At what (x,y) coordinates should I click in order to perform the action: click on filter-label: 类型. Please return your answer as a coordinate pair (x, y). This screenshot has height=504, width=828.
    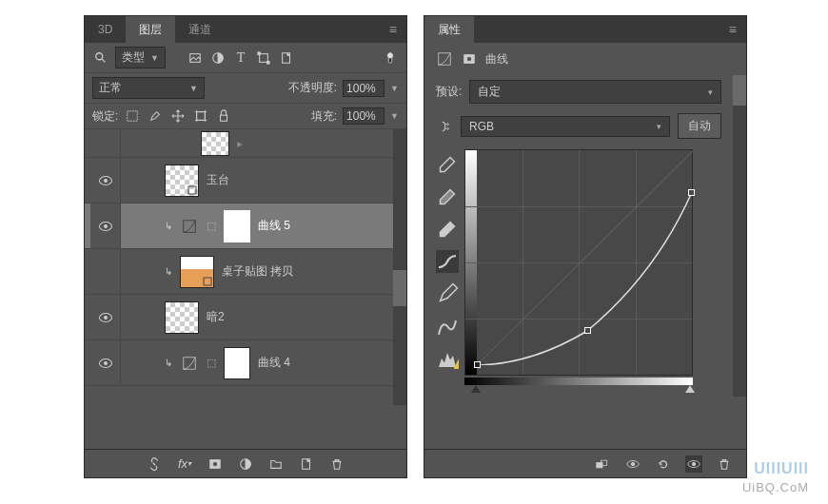
    Looking at the image, I should click on (133, 57).